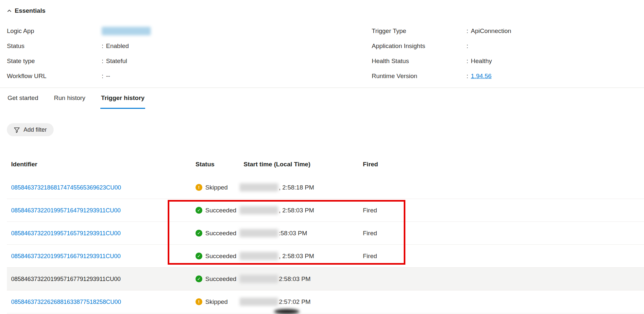  What do you see at coordinates (189, 54) in the screenshot?
I see `essentials-left-column: Logic App Status : Enabled State type : …` at bounding box center [189, 54].